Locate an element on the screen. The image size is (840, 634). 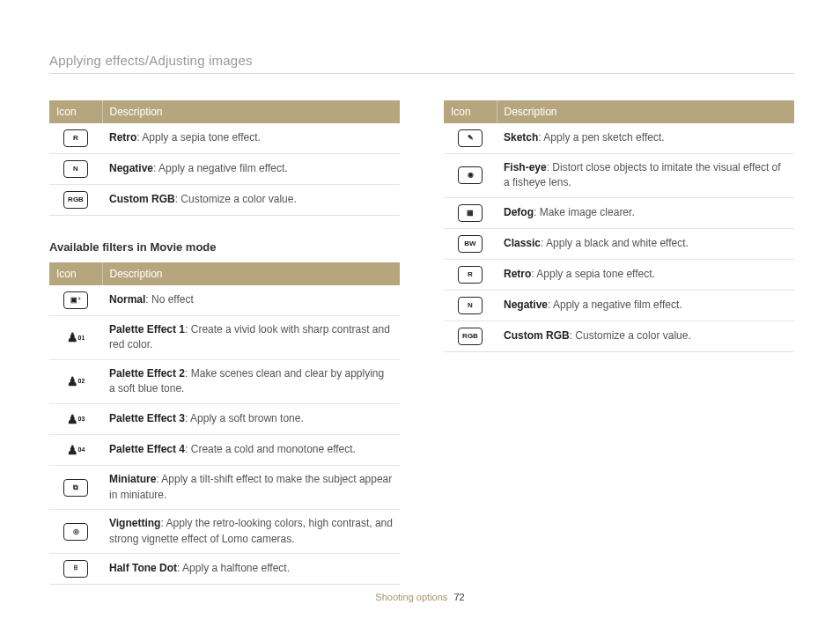
table-body: RRetro: Apply a sepia tone effect.NNegat… is located at coordinates (225, 169).